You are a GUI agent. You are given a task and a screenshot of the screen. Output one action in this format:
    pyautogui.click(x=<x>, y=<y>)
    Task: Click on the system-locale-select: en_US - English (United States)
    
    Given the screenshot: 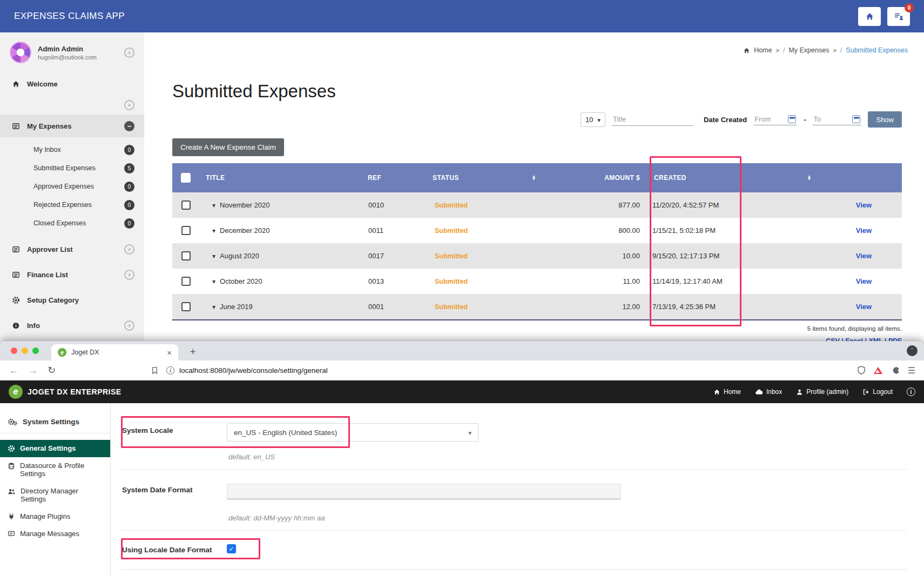 What is the action you would take?
    pyautogui.click(x=353, y=432)
    